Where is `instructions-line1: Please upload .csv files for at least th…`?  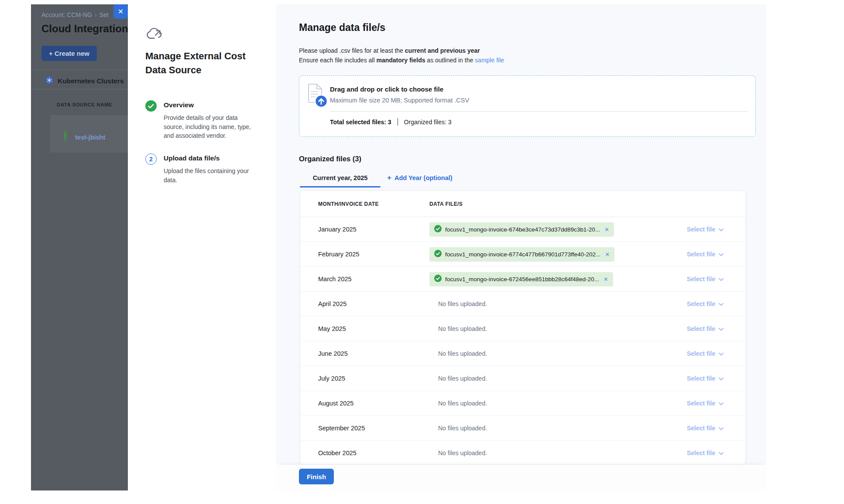
instructions-line1: Please upload .csv files for at least th… is located at coordinates (401, 51).